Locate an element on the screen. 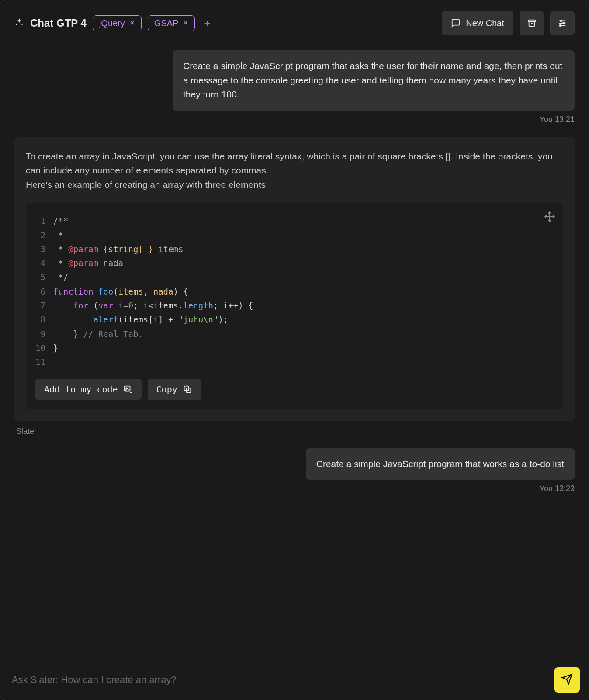  add-chip-button: + is located at coordinates (207, 23).